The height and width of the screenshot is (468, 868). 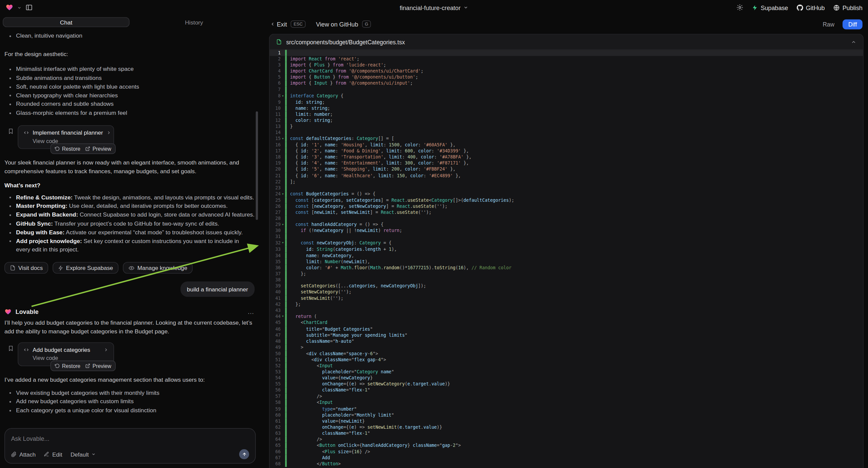 I want to click on code-line: 68 </Button>, so click(x=567, y=464).